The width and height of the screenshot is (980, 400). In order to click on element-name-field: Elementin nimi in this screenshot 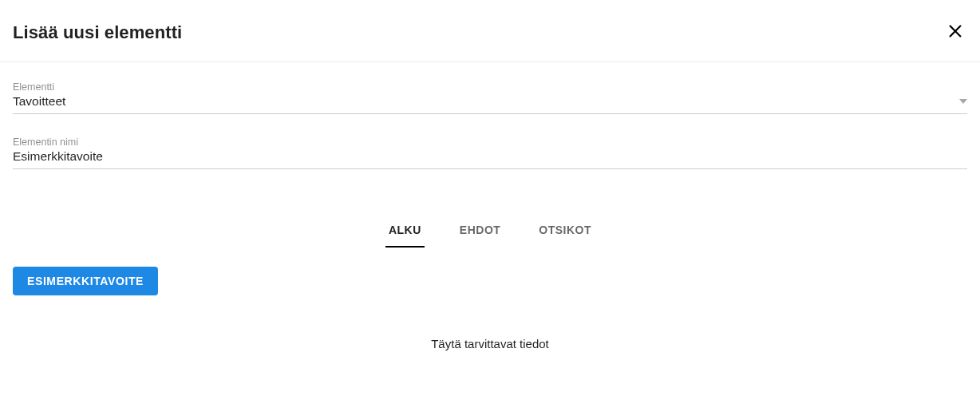, I will do `click(490, 153)`.